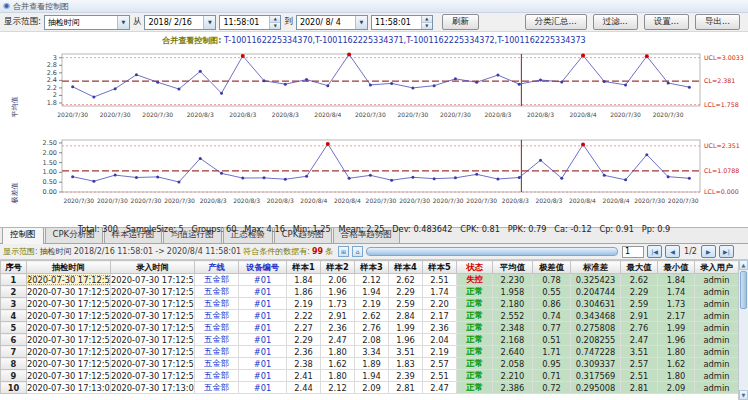  Describe the element at coordinates (744, 265) in the screenshot. I see `scroll-up-icon: ▲` at that location.